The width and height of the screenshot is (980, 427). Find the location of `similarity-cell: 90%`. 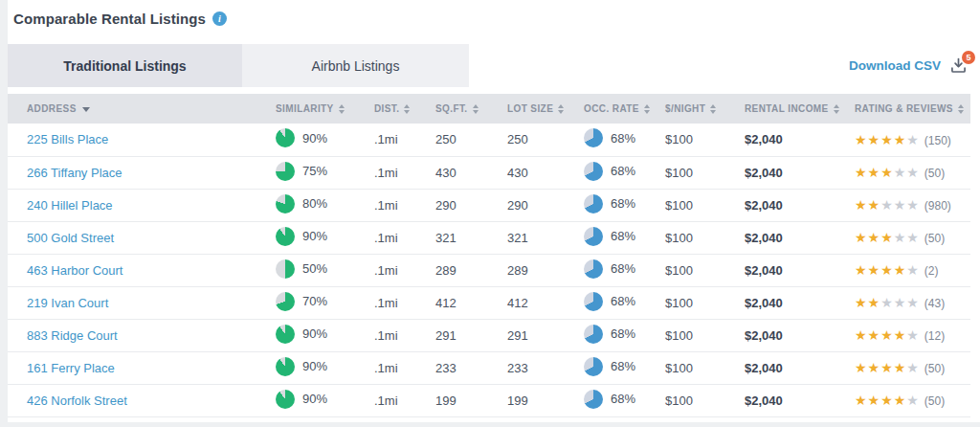

similarity-cell: 90% is located at coordinates (301, 367).